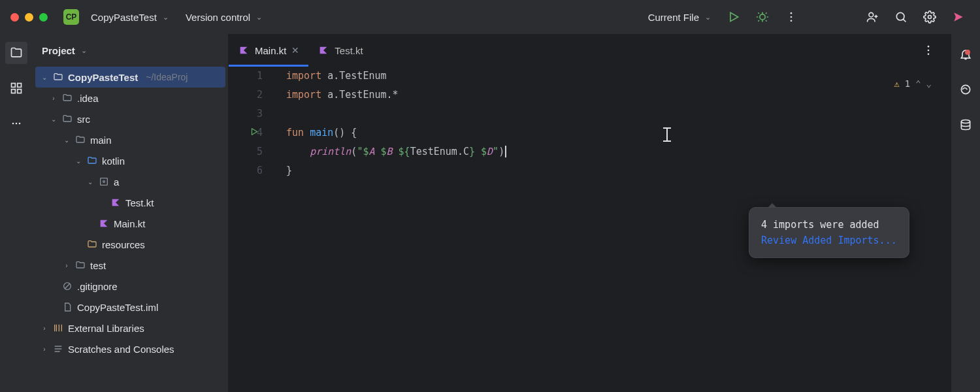  I want to click on line-number: 1, so click(246, 76).